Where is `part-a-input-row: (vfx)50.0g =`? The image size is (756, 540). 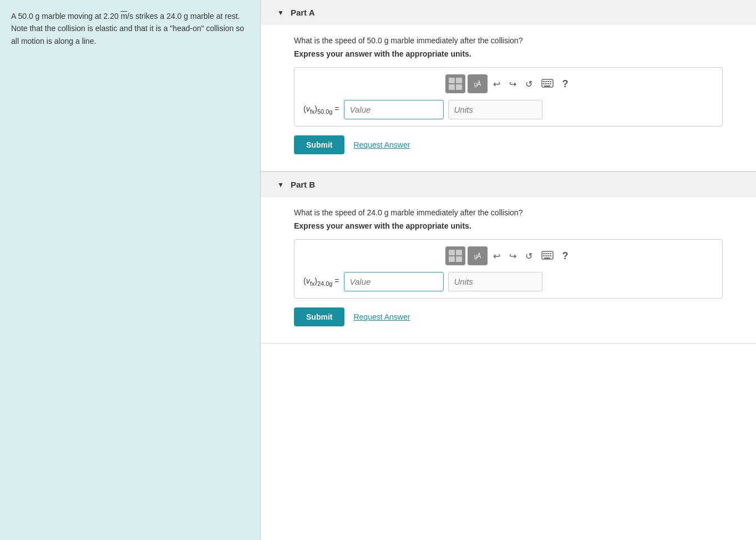
part-a-input-row: (vfx)50.0g = is located at coordinates (508, 110).